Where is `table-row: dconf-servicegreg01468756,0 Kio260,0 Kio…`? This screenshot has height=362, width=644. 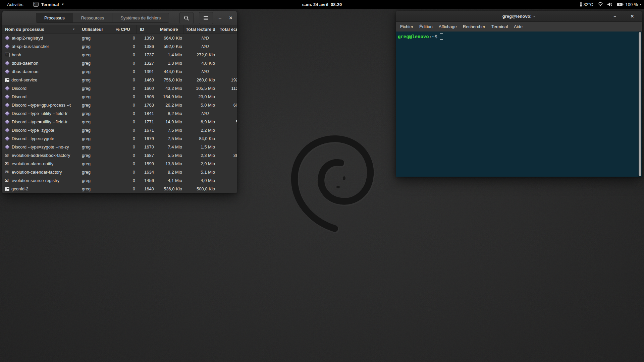 table-row: dconf-servicegreg01468756,0 Kio260,0 Kio… is located at coordinates (119, 80).